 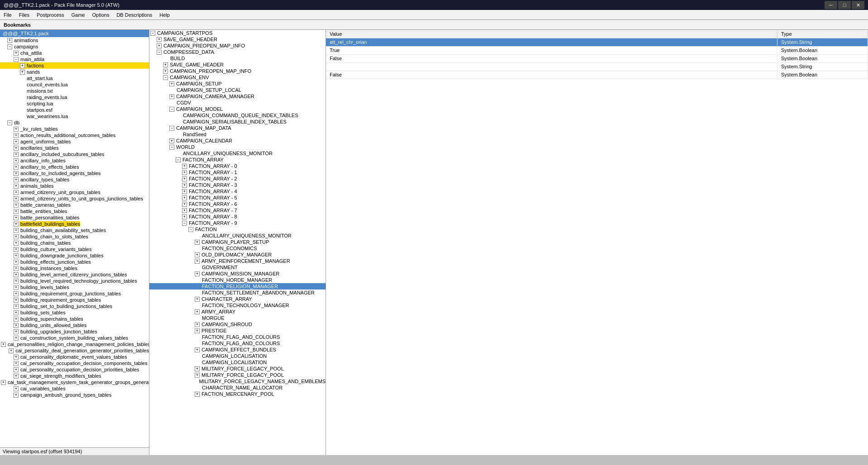 What do you see at coordinates (8, 14) in the screenshot?
I see `menu-item-file: File` at bounding box center [8, 14].